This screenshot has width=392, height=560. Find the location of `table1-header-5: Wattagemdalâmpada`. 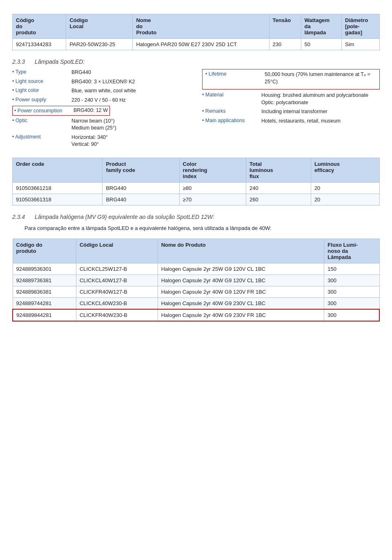

table1-header-5: Wattagemdalâmpada is located at coordinates (321, 27).